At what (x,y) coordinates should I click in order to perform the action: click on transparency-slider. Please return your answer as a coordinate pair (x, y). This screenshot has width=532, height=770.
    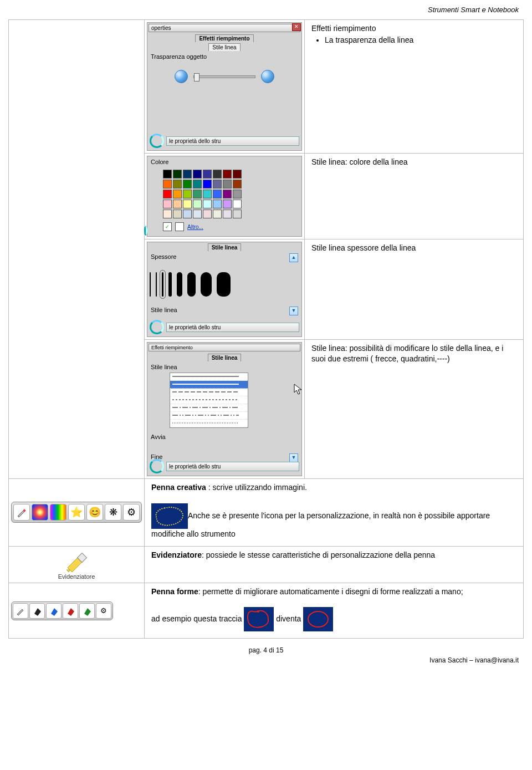
    Looking at the image, I should click on (224, 77).